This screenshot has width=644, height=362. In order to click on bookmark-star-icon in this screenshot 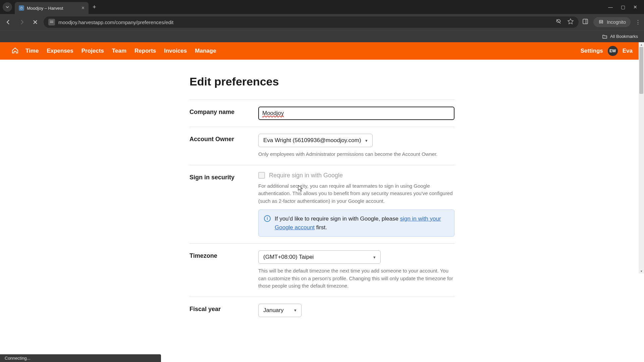, I will do `click(571, 22)`.